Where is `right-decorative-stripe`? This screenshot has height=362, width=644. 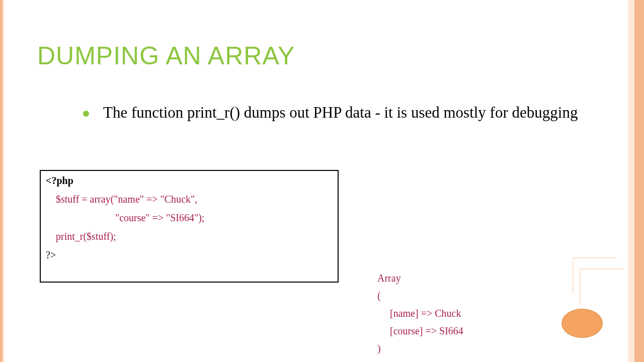
right-decorative-stripe is located at coordinates (636, 181).